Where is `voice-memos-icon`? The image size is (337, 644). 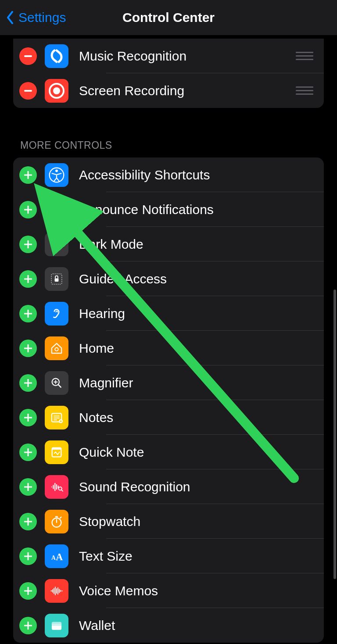 voice-memos-icon is located at coordinates (57, 591).